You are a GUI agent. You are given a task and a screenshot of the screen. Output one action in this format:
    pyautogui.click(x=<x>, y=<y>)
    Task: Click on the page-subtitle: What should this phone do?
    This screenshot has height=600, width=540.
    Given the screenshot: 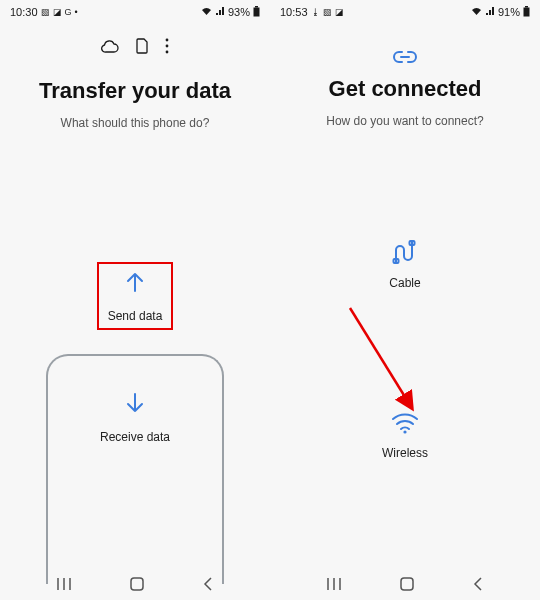 What is the action you would take?
    pyautogui.click(x=135, y=123)
    